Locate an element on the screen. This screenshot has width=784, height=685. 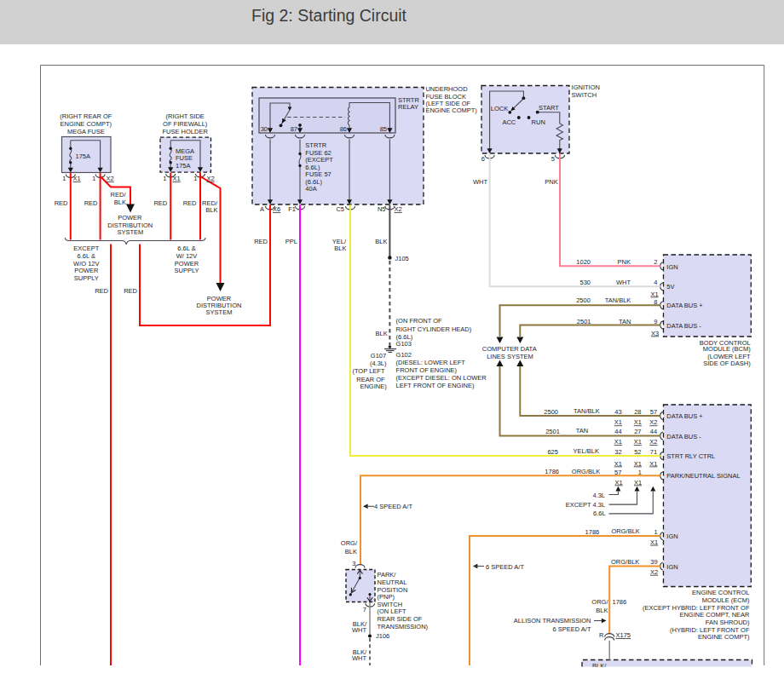
svg-text: 40A is located at coordinates (310, 189).